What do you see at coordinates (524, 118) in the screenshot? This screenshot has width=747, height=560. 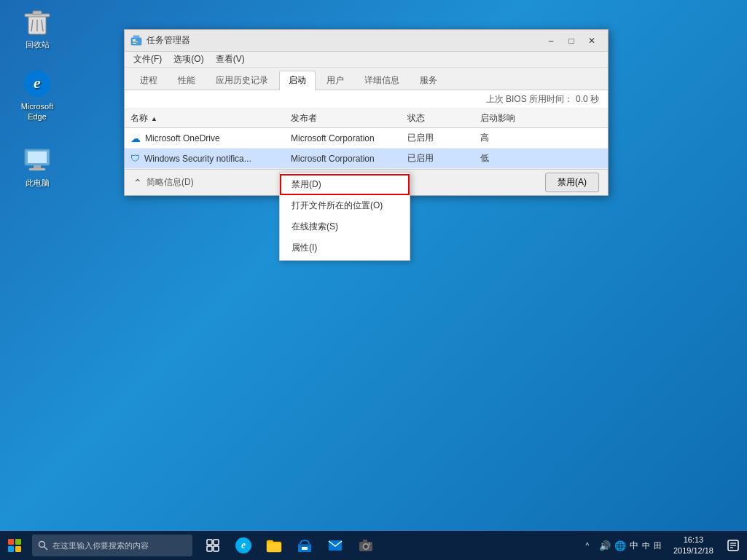 I see `col-impact-header: 启动影响` at bounding box center [524, 118].